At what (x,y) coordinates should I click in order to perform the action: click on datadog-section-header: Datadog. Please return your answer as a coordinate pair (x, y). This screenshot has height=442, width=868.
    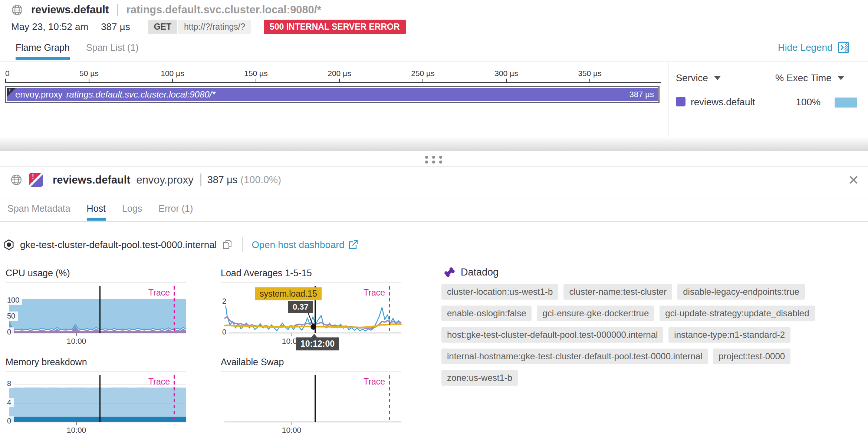
    Looking at the image, I should click on (471, 272).